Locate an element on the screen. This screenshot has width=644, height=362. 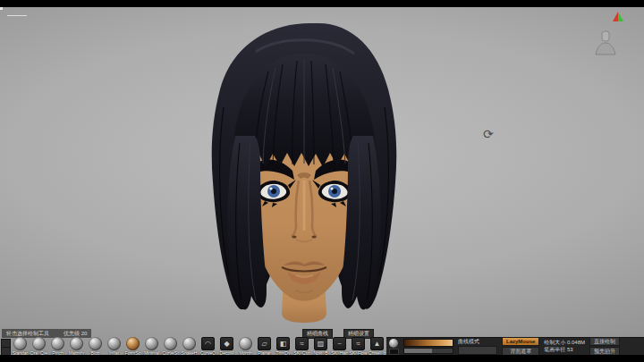
bust-preview-icon is located at coordinates (606, 43).